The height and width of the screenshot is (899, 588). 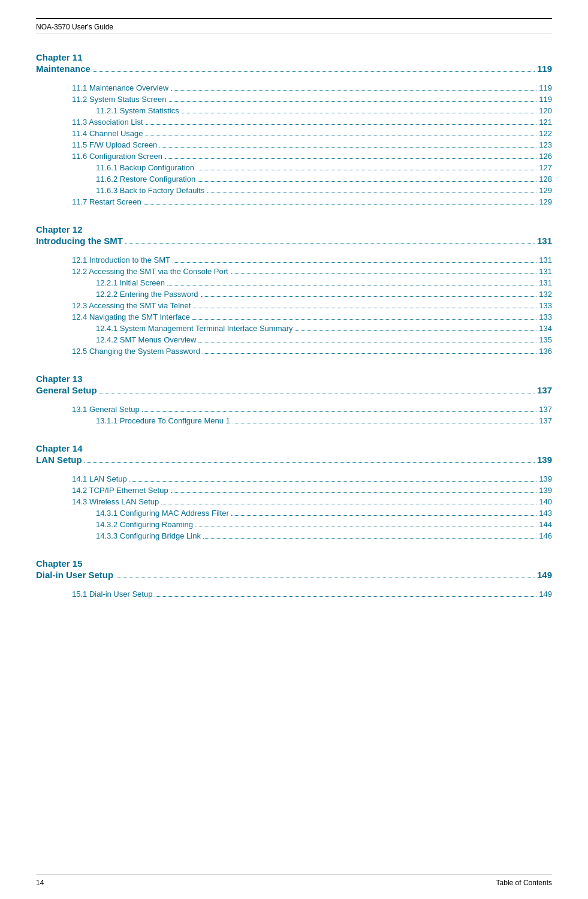 I want to click on chapter-section-title-ch15: Dial-in User Setup149, so click(x=294, y=575).